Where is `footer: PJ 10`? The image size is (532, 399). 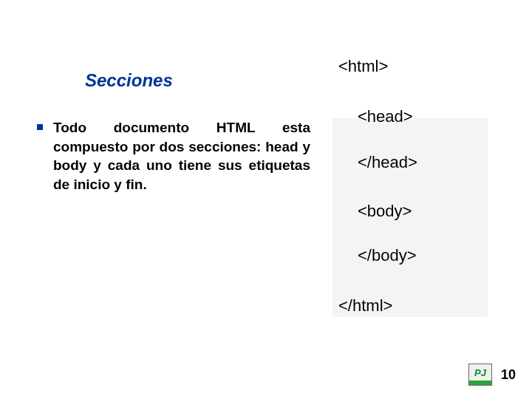 footer: PJ 10 is located at coordinates (492, 375).